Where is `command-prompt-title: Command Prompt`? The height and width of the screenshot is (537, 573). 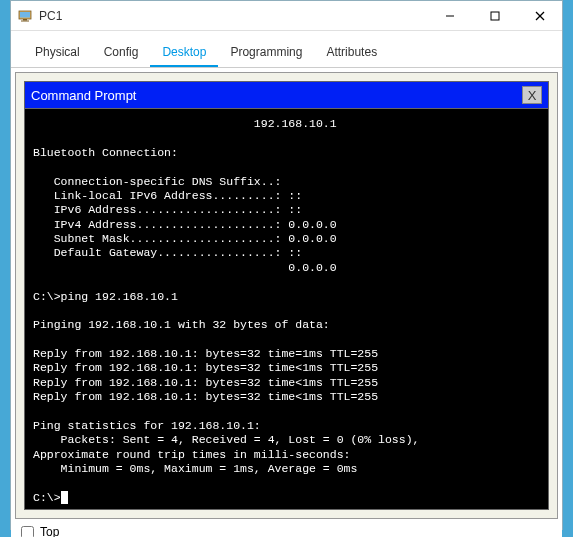
command-prompt-title: Command Prompt is located at coordinates (276, 96).